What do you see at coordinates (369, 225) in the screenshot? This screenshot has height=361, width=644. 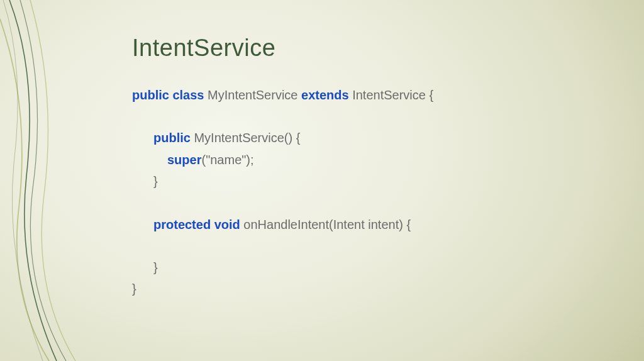 I see `code-line-5: protected void onHandleIntent(Intent int…` at bounding box center [369, 225].